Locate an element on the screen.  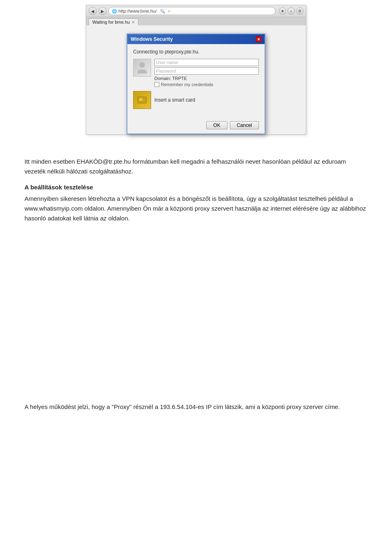
smartcard-section: Insert a smart card is located at coordinates (196, 100).